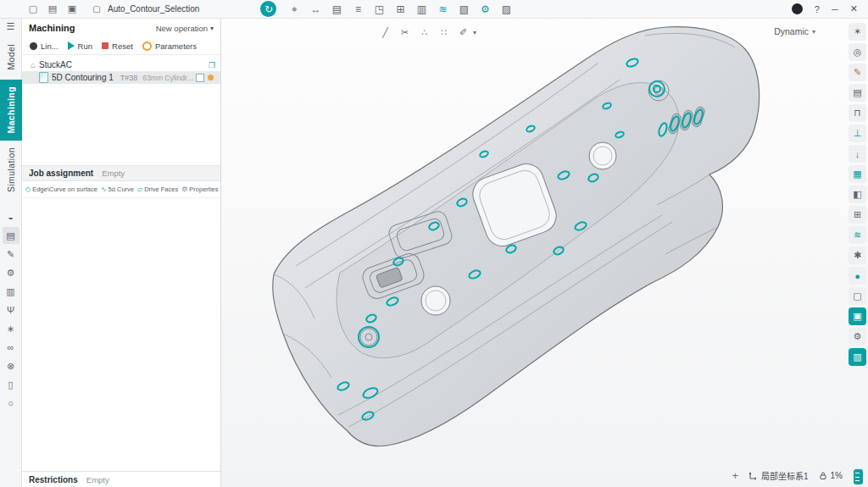 This screenshot has height=487, width=868. What do you see at coordinates (10, 26) in the screenshot?
I see `hamburger-menu-icon: ☰` at bounding box center [10, 26].